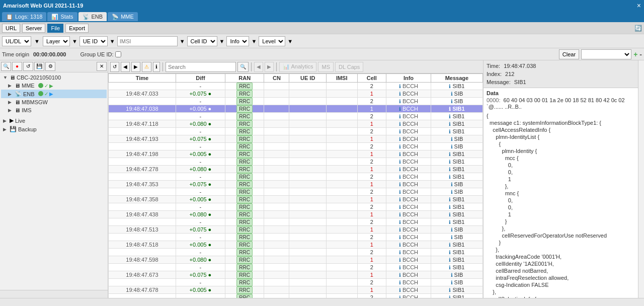  What do you see at coordinates (296, 94) in the screenshot?
I see `table-row: 19:48:47.033 +0.075 ● RRC 1 ℹ BCCH ℹ SIB` at bounding box center [296, 94].